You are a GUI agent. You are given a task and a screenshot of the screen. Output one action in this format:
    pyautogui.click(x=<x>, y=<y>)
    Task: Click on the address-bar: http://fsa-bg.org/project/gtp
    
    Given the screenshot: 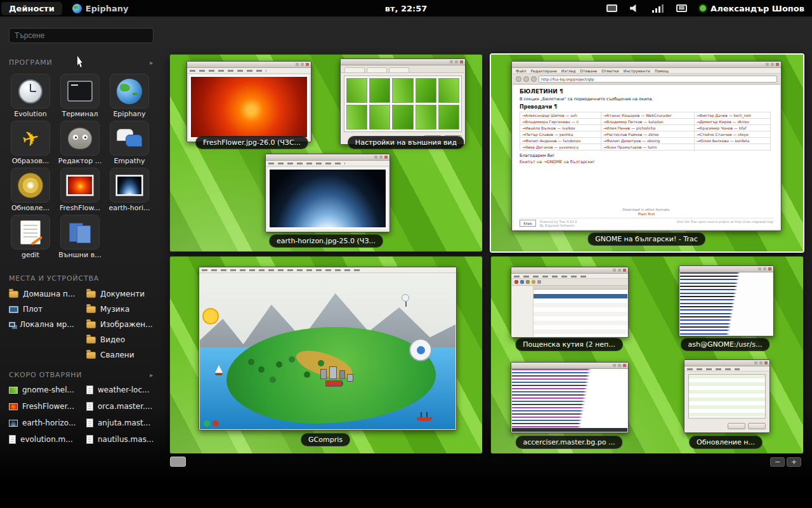 What is the action you would take?
    pyautogui.click(x=658, y=79)
    